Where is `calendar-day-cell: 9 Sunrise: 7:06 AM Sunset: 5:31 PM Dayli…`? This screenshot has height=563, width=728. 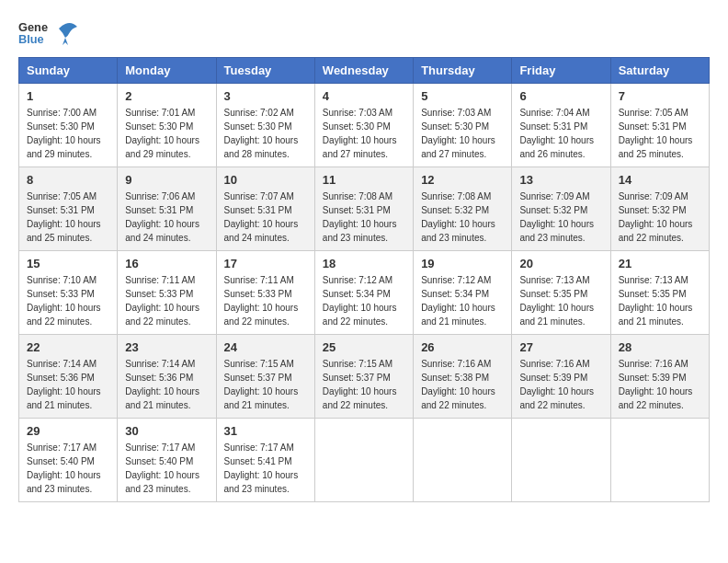
calendar-day-cell: 9 Sunrise: 7:06 AM Sunset: 5:31 PM Dayli… is located at coordinates (167, 210).